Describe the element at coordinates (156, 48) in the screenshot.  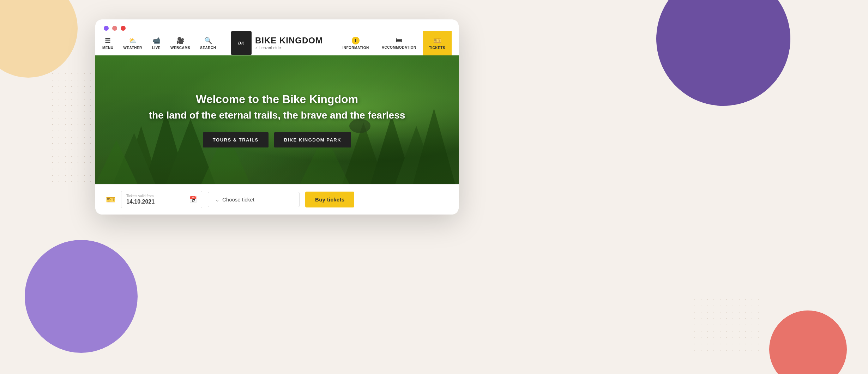
I see `nav-live-label: LIVE` at that location.